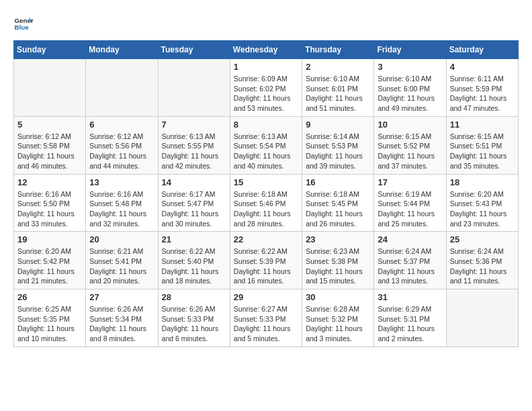  I want to click on day-info: Sunrise: 6:20 AMSunset: 5:42 PMDaylight:…, so click(50, 266).